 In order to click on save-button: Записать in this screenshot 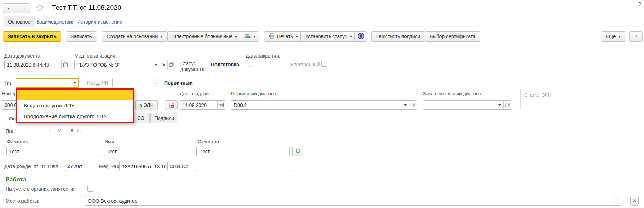, I will do `click(81, 36)`.